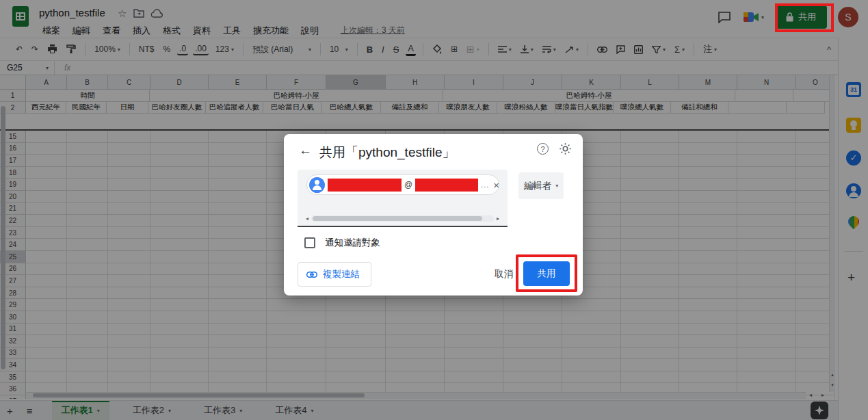 Image resolution: width=868 pixels, height=420 pixels. Describe the element at coordinates (565, 150) in the screenshot. I see `settings-gear-icon` at that location.